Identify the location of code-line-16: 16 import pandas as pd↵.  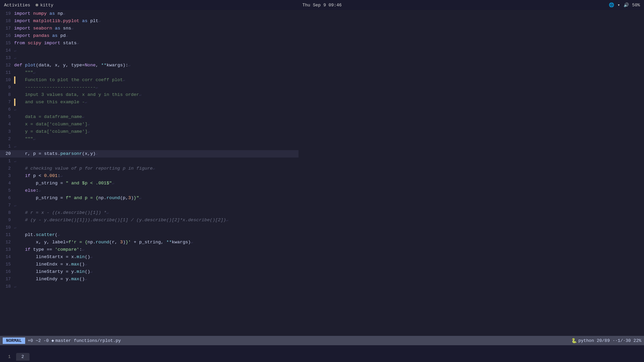
(149, 36).